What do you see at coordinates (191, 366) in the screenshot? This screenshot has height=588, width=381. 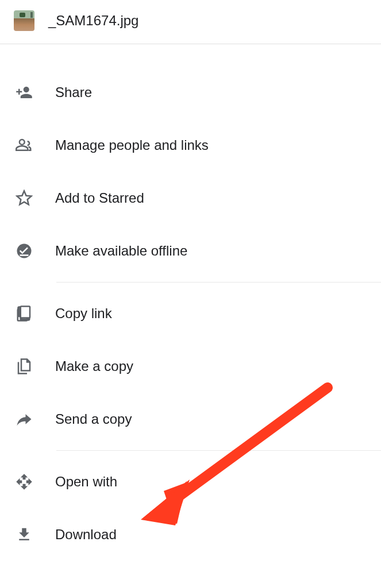 I see `make-copy-item: Make a copy` at bounding box center [191, 366].